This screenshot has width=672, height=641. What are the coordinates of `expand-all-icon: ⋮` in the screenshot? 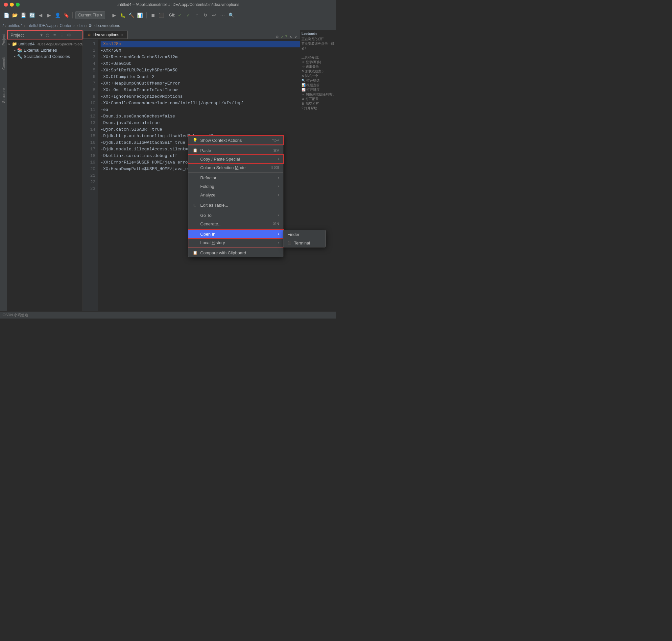 It's located at (62, 35).